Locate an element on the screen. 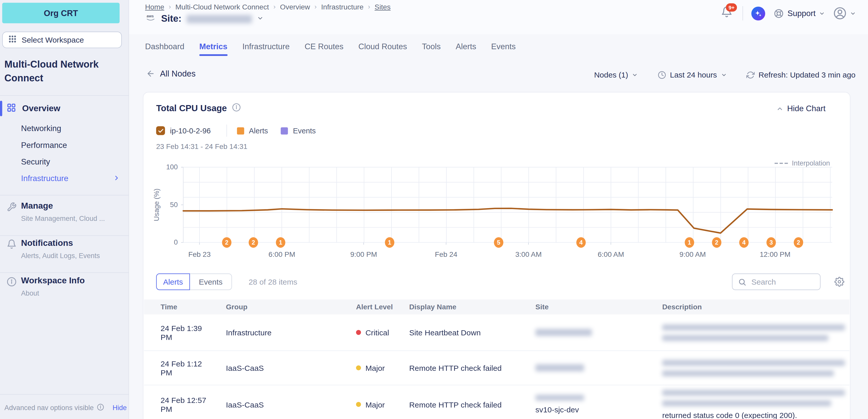 The width and height of the screenshot is (868, 419). cell-alert-level: Major is located at coordinates (383, 404).